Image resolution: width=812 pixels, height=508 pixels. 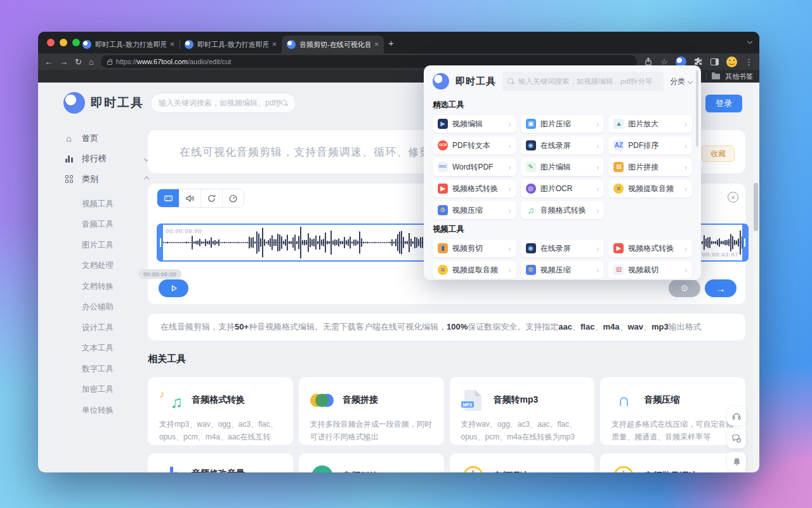 I want to click on popup-search, so click(x=583, y=81).